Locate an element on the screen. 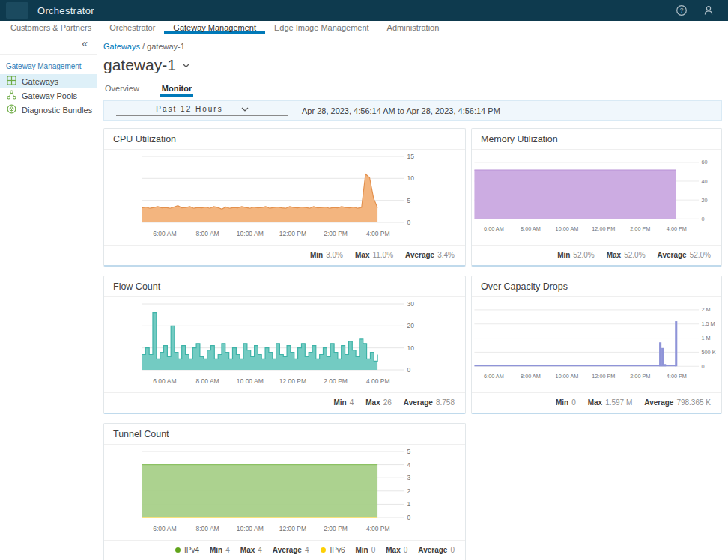  diagnostic-bundles-icon is located at coordinates (12, 109).